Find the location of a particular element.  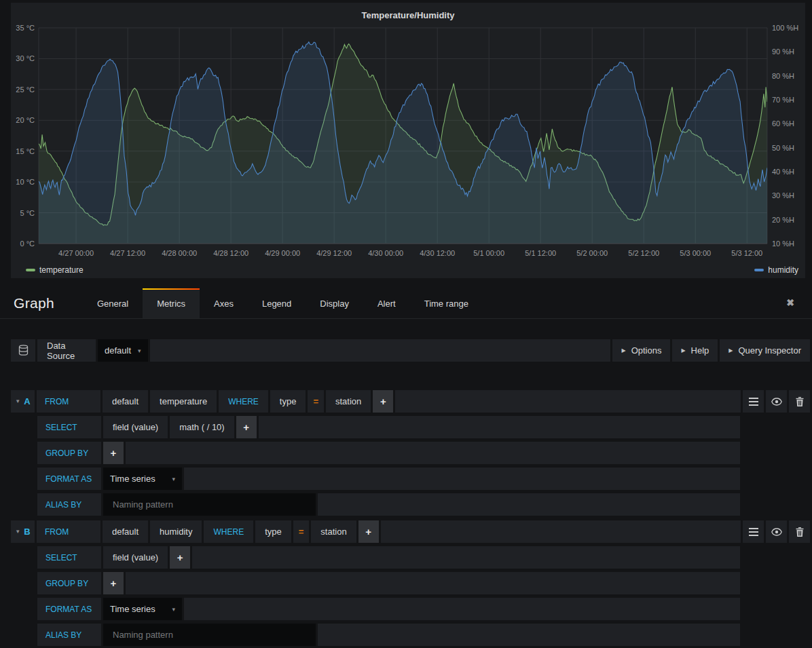

query-b-groupby-filler is located at coordinates (433, 584).